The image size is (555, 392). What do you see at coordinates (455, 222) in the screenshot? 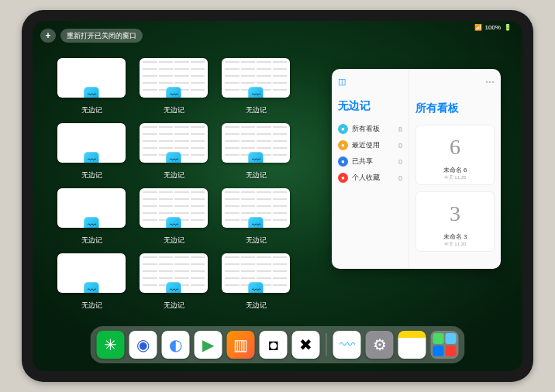
I see `board-card: 3未命名 3今天 11:20` at bounding box center [455, 222].